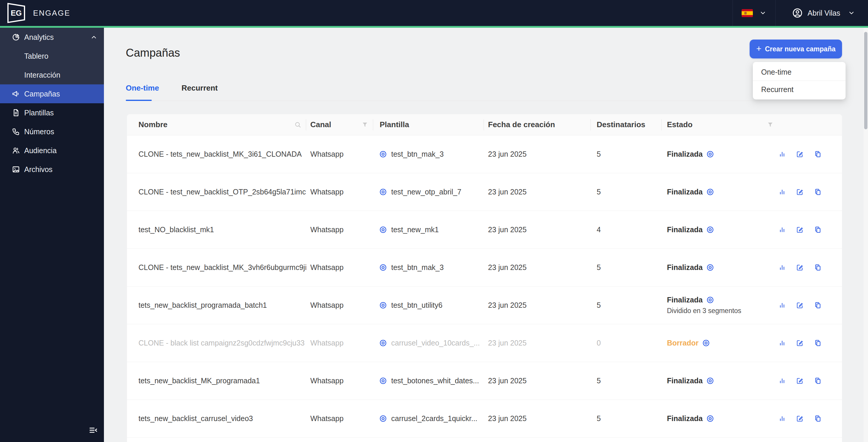 The width and height of the screenshot is (868, 442). What do you see at coordinates (52, 37) in the screenshot?
I see `sidebar-item-analytics: Analytics` at bounding box center [52, 37].